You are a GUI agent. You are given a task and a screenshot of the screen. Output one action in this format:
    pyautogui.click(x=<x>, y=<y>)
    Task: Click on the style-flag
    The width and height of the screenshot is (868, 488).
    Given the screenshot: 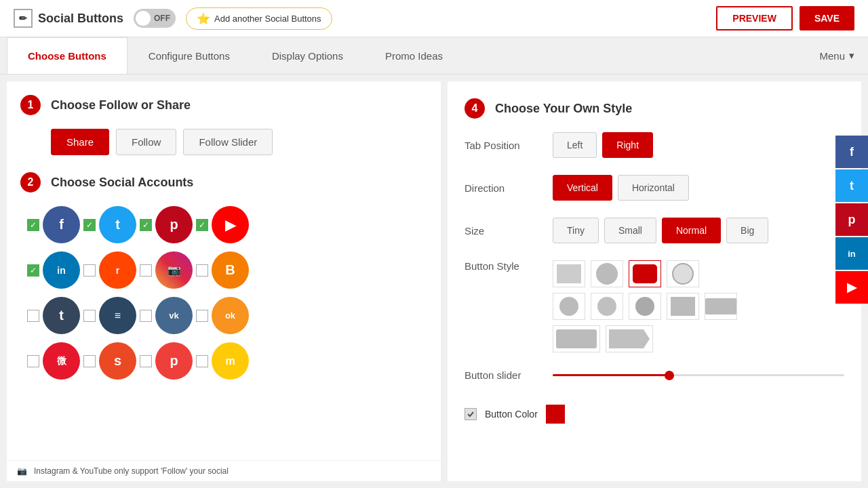 What is the action you would take?
    pyautogui.click(x=629, y=339)
    